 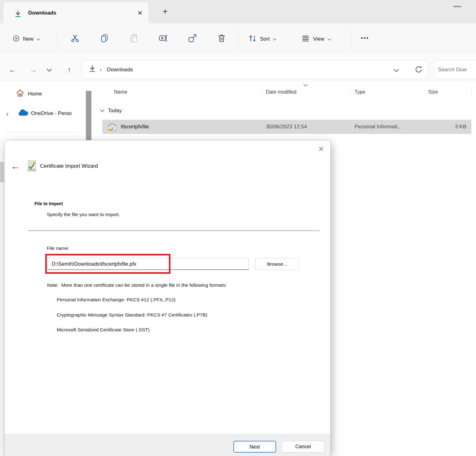 What do you see at coordinates (135, 127) in the screenshot?
I see `file-name: tfscertpfxfile` at bounding box center [135, 127].